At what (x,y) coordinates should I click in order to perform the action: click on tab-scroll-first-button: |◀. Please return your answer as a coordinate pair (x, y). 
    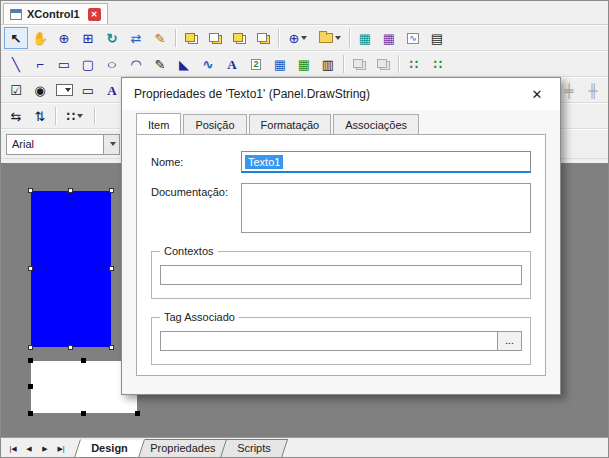
    Looking at the image, I should click on (13, 449).